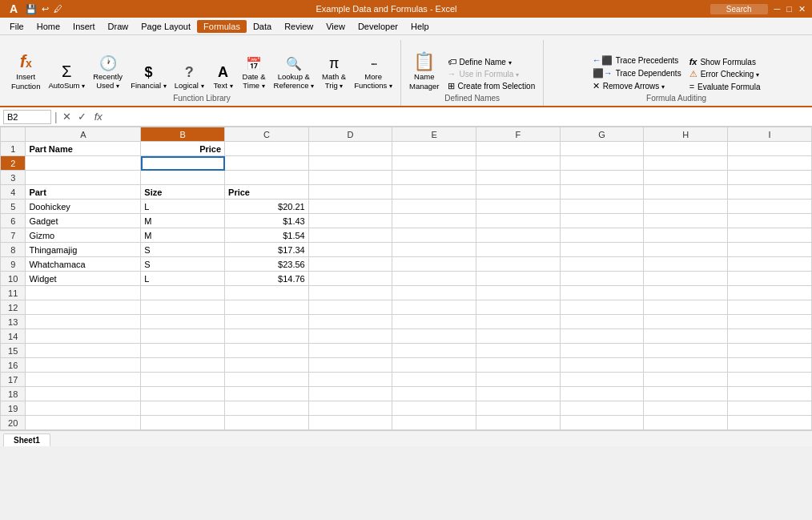  Describe the element at coordinates (13, 365) in the screenshot. I see `row-header-16: 16` at that location.